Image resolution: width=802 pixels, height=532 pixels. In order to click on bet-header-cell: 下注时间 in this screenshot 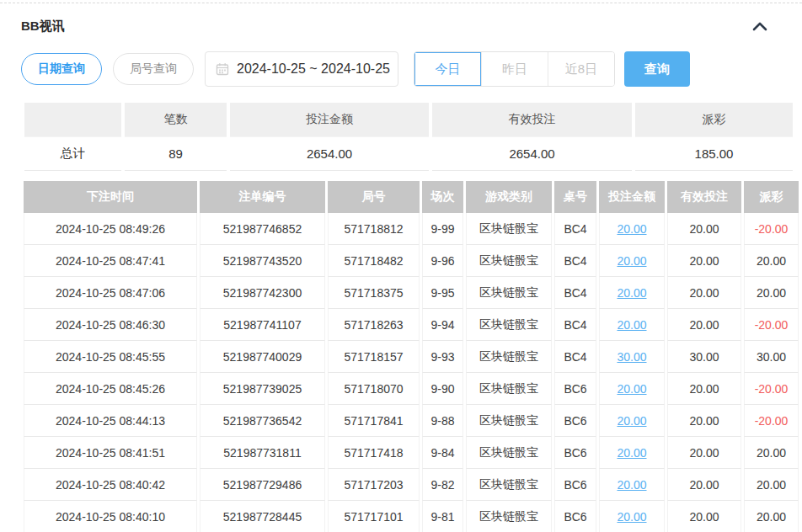, I will do `click(110, 197)`.